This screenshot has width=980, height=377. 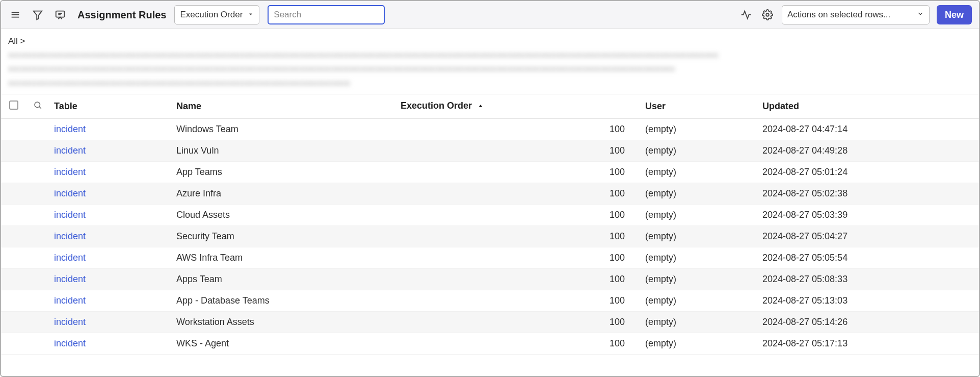 I want to click on new-button: New, so click(x=954, y=15).